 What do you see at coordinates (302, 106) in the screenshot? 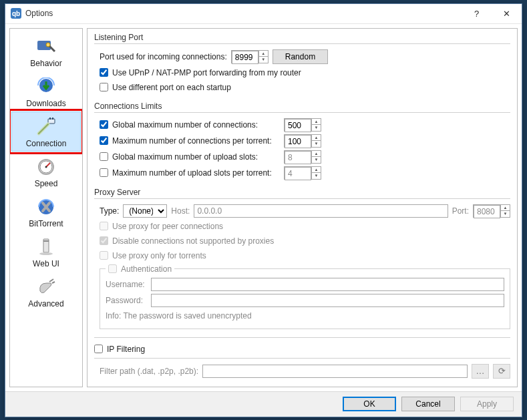
I see `group-title: Connections Limits` at bounding box center [302, 106].